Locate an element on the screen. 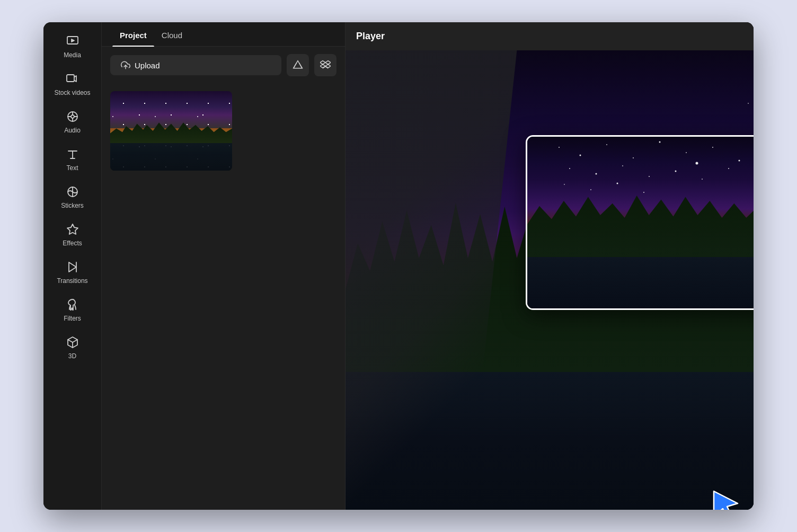 This screenshot has height=532, width=797. tabs-row: Project Cloud is located at coordinates (224, 34).